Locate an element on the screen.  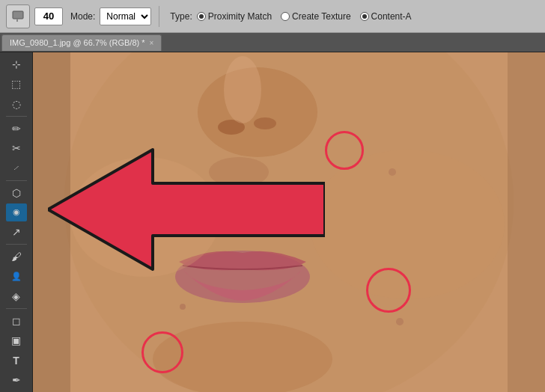
brush-size-box: 40 is located at coordinates (49, 16).